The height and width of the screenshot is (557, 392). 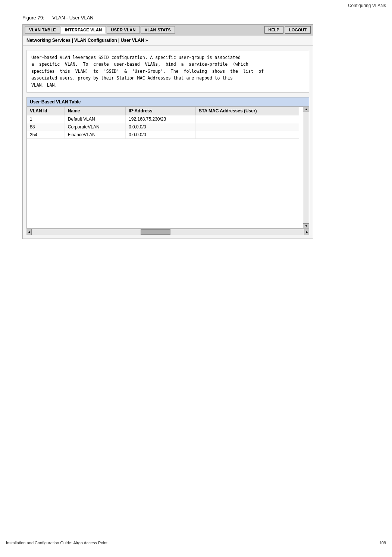 I want to click on breadcrumb: Networking Services | VLAN Configuration…, so click(x=168, y=40).